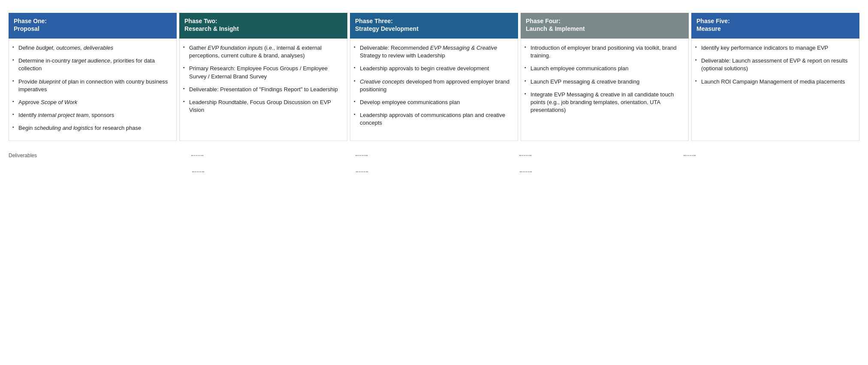 The width and height of the screenshot is (868, 365). I want to click on phase-col-phase5: Phase Five:MeasureIdentify key performan…, so click(775, 77).